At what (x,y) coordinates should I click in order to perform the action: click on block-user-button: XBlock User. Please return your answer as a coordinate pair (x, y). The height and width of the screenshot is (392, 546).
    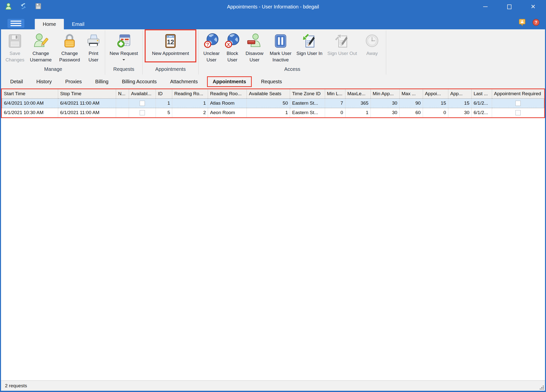
    Looking at the image, I should click on (232, 48).